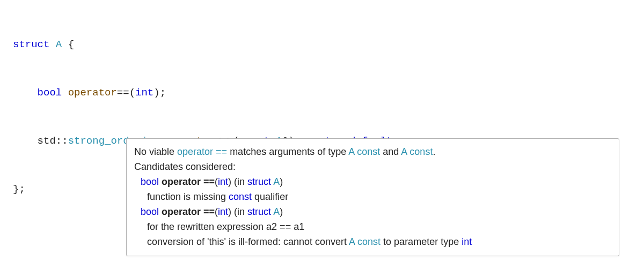 The image size is (644, 268). What do you see at coordinates (372, 197) in the screenshot?
I see `tooltip-reason: function is missing const qualifier` at bounding box center [372, 197].